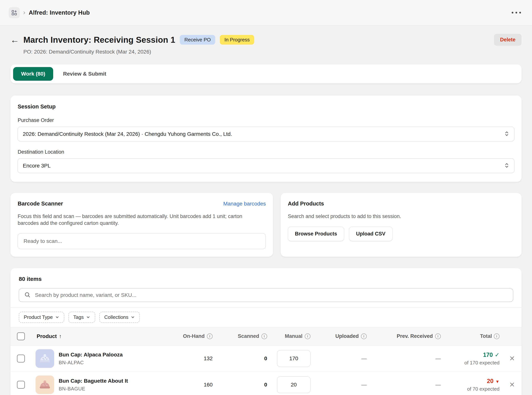 The image size is (532, 395). What do you see at coordinates (248, 336) in the screenshot?
I see `column-scanned-label: Scanned` at bounding box center [248, 336].